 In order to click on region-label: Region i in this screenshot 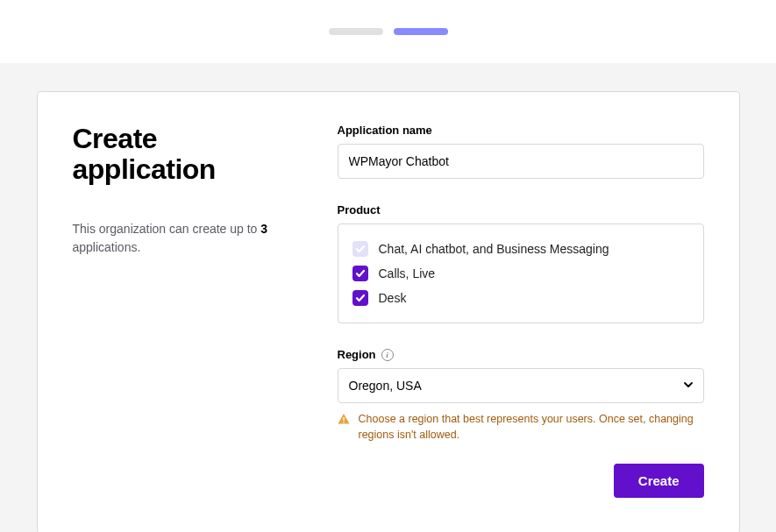, I will do `click(521, 354)`.